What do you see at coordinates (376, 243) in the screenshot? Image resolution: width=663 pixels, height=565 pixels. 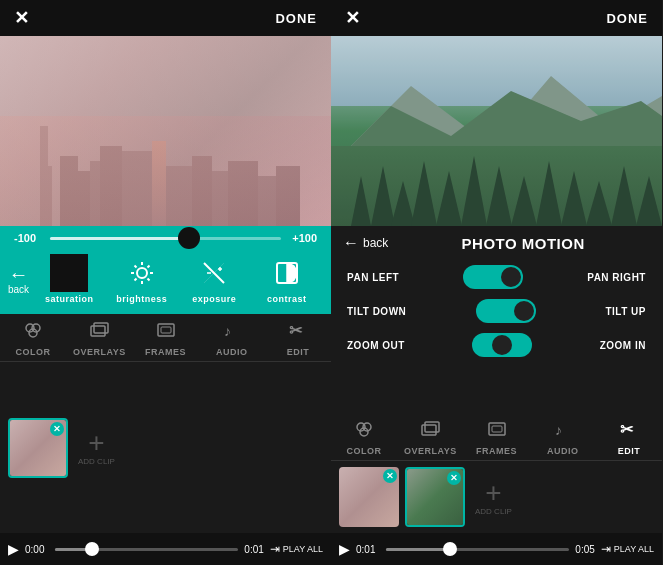 I see `back-label-right: back` at bounding box center [376, 243].